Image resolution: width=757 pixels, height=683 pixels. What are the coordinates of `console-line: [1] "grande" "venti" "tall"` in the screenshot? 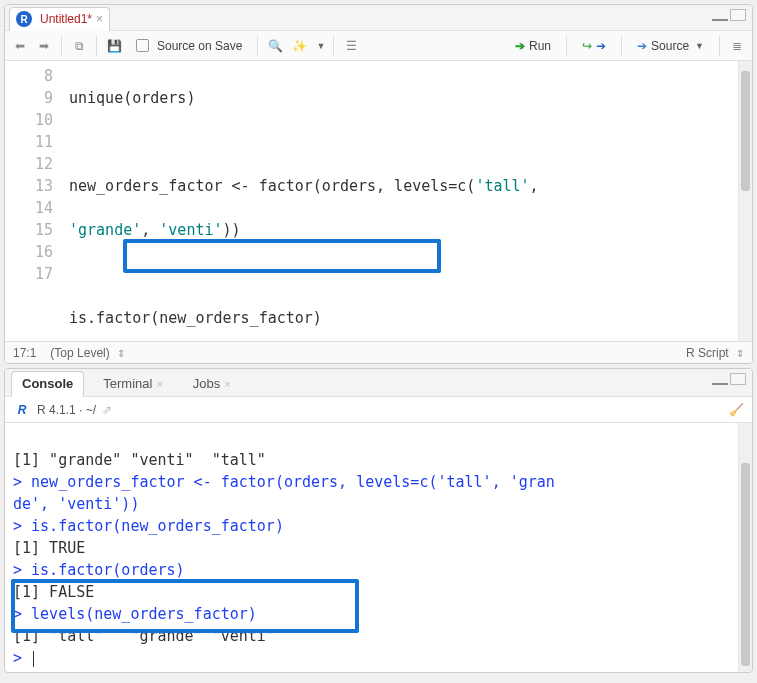 It's located at (140, 460).